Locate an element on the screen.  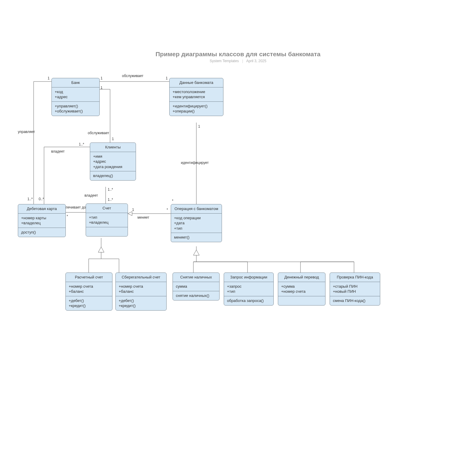
diagram-title: Пример диаграммы классов для системы бан… is located at coordinates (238, 54).